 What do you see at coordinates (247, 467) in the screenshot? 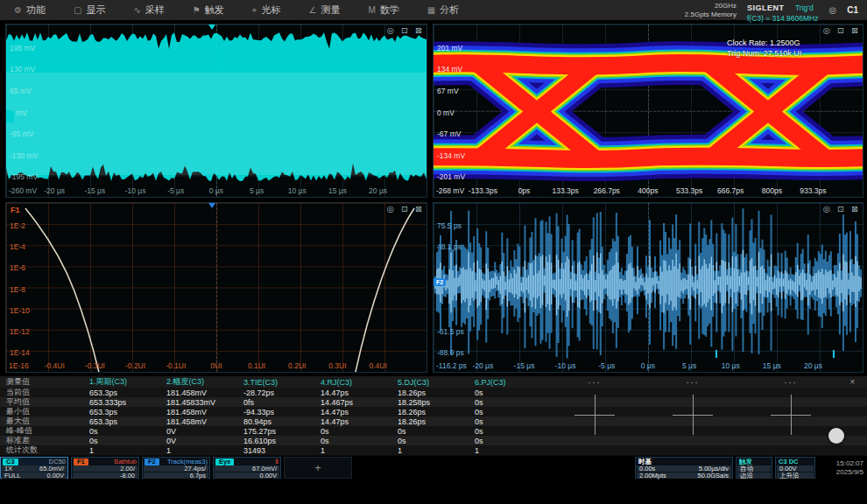
I see `channel-descriptor-eye: EyeⅡ67.0mV/0.00V` at bounding box center [247, 467].